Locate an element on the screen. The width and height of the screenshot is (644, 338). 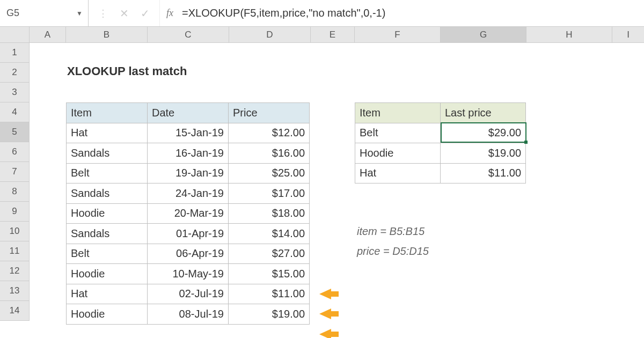
table-row: Hat$11.00 is located at coordinates (441, 173).